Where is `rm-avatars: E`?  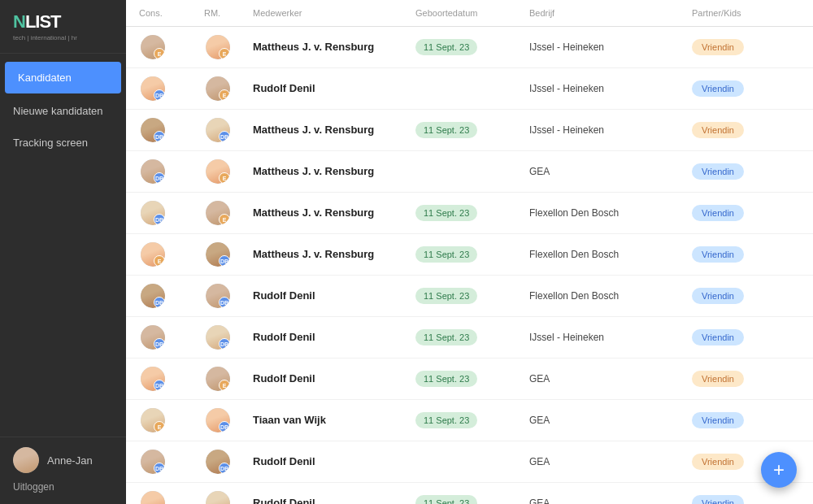 rm-avatars: E is located at coordinates (228, 213).